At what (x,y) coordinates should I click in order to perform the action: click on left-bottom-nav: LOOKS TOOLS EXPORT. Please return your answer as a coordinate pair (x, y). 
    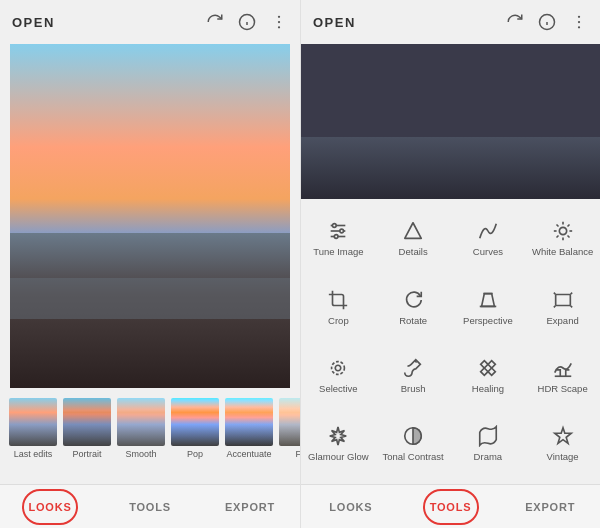
    Looking at the image, I should click on (150, 506).